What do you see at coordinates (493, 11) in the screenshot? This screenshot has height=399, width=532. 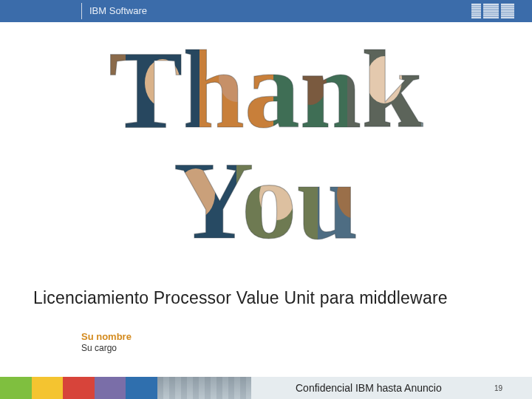 I see `ibm-logo-icon` at bounding box center [493, 11].